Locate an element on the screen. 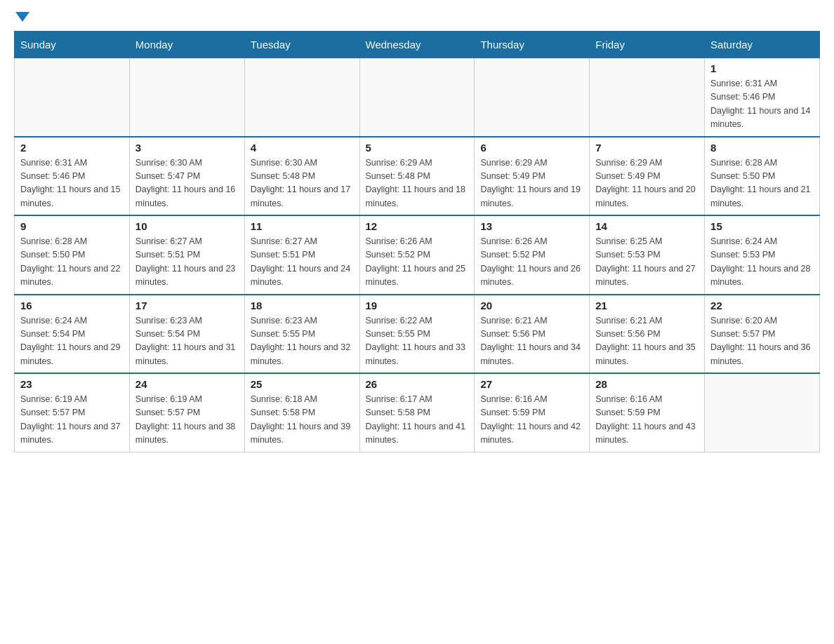 The image size is (834, 644). calendar-day-cell: 7Sunrise: 6:29 AMSunset: 5:49 PMDaylight… is located at coordinates (647, 177).